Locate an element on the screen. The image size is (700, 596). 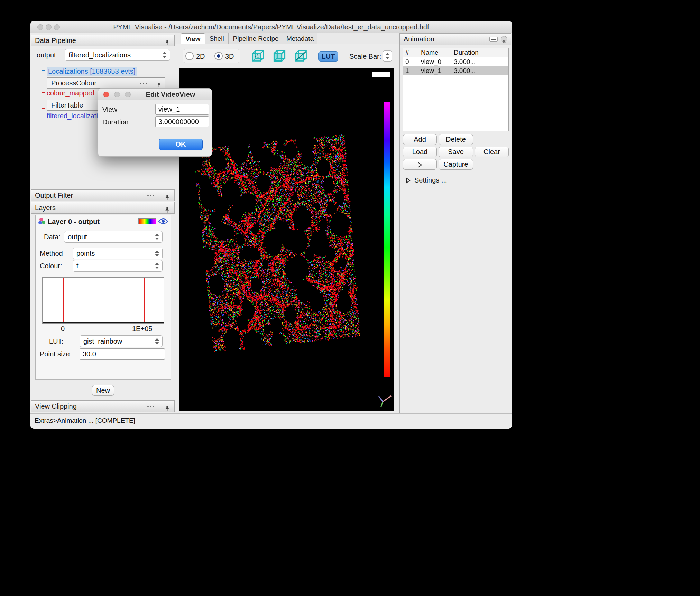
eye-icon is located at coordinates (163, 222).